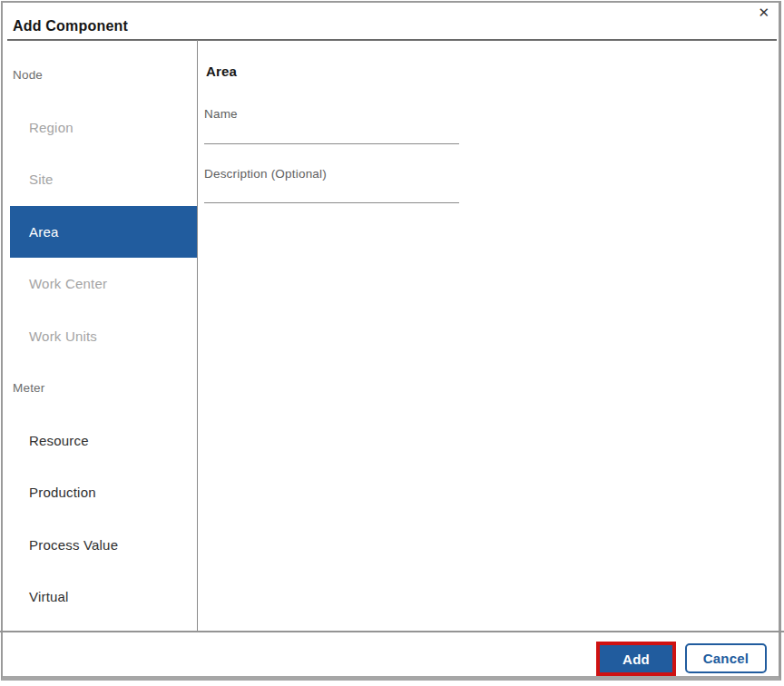 Image resolution: width=784 pixels, height=686 pixels. Describe the element at coordinates (103, 128) in the screenshot. I see `sidebar-item-region: Region` at that location.